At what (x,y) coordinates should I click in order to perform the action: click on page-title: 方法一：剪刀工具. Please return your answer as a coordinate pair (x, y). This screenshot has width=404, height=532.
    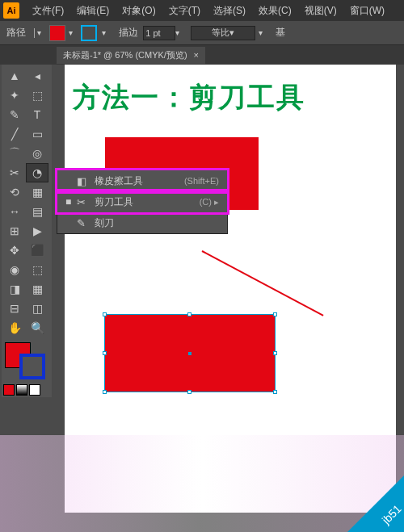
    Looking at the image, I should click on (230, 90).